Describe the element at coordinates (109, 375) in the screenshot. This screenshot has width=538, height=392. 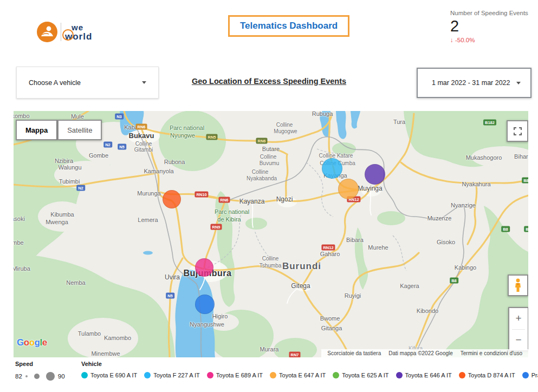
I see `vehicle-legend-item: Toyota E 690 A IT` at that location.